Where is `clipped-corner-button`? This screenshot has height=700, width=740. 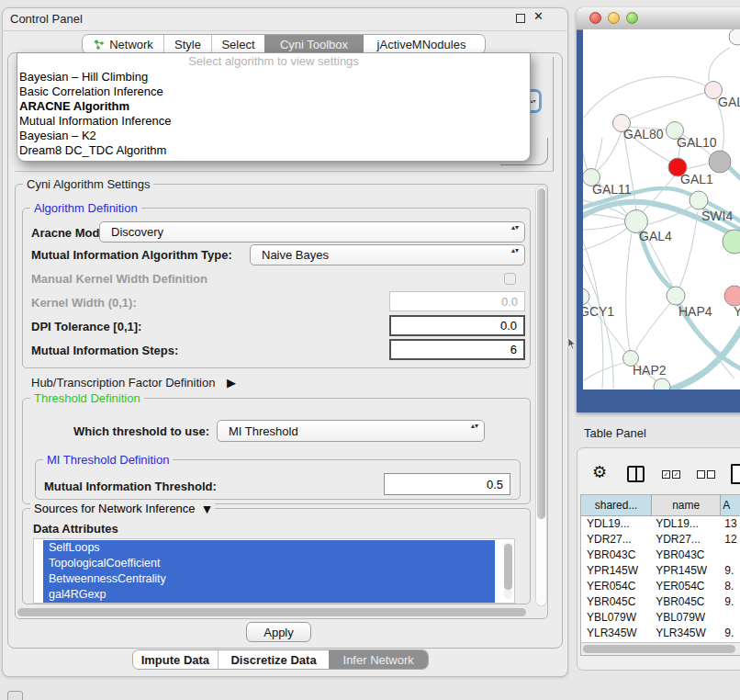 clipped-corner-button is located at coordinates (15, 695).